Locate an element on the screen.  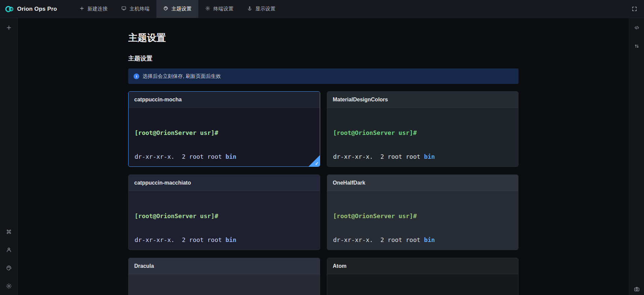
nav-item-label: 终端设置 is located at coordinates (224, 9).